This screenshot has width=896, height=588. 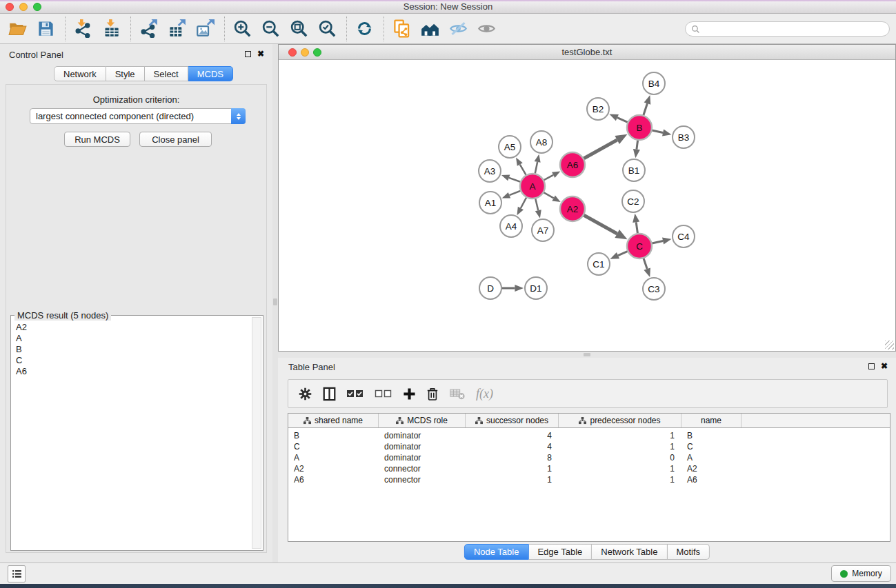 I want to click on close-panel-button: Close panel, so click(x=175, y=139).